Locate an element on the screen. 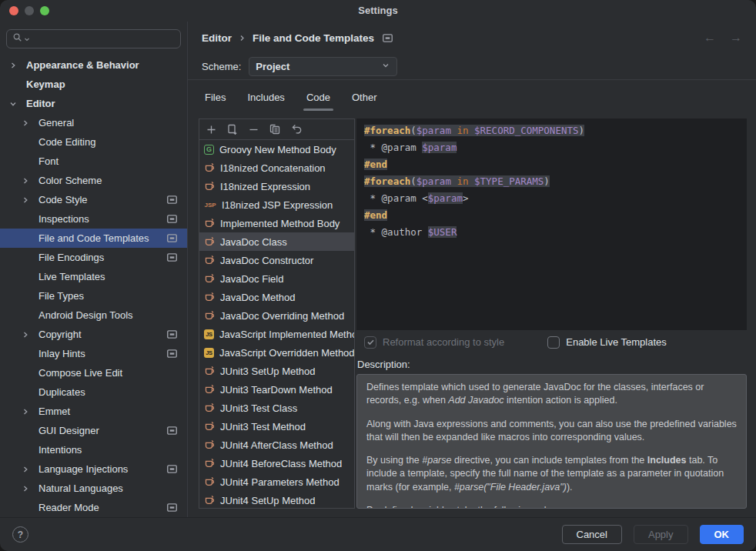 This screenshot has width=756, height=551. tab-includes: Includes is located at coordinates (266, 97).